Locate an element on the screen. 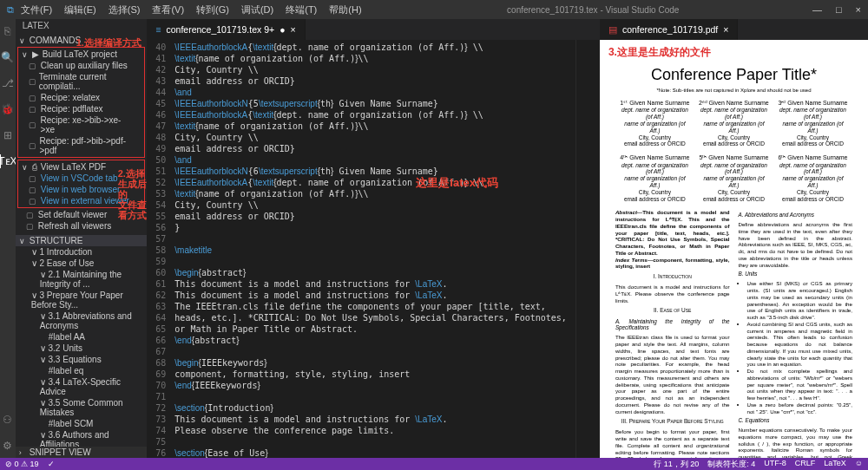  snippet-section: ›SNIPPET VIEW is located at coordinates (82, 453).